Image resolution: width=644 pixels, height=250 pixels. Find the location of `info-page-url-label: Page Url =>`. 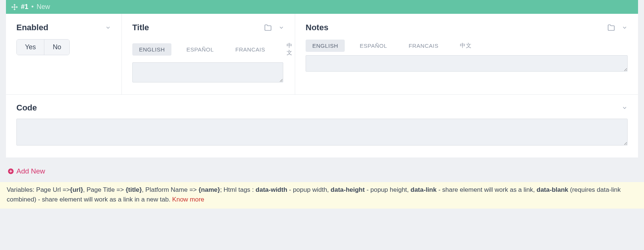

info-page-url-label: Page Url => is located at coordinates (53, 190).